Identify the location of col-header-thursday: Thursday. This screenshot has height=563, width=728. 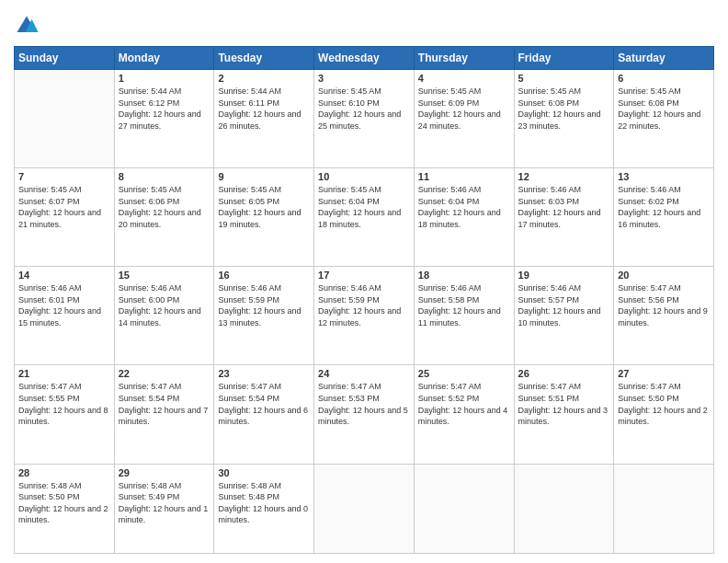
(463, 59).